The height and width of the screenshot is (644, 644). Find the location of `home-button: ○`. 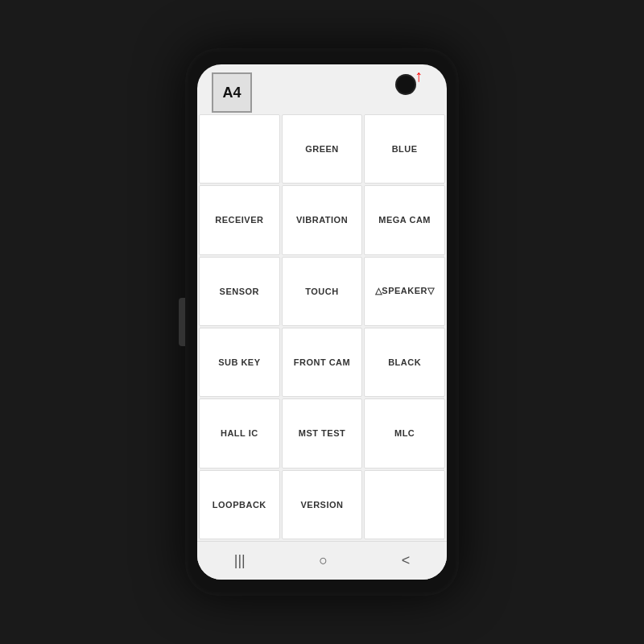

home-button: ○ is located at coordinates (324, 560).